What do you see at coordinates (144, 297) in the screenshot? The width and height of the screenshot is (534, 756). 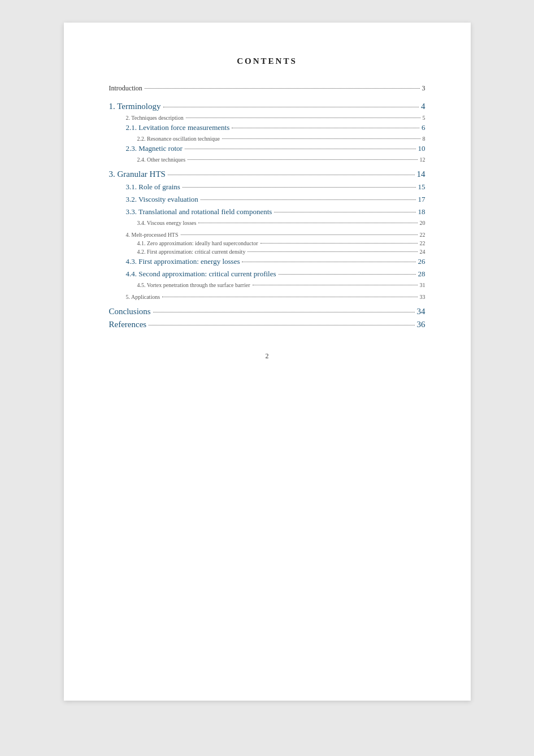 I see `toc-label: 5. Applications` at bounding box center [144, 297].